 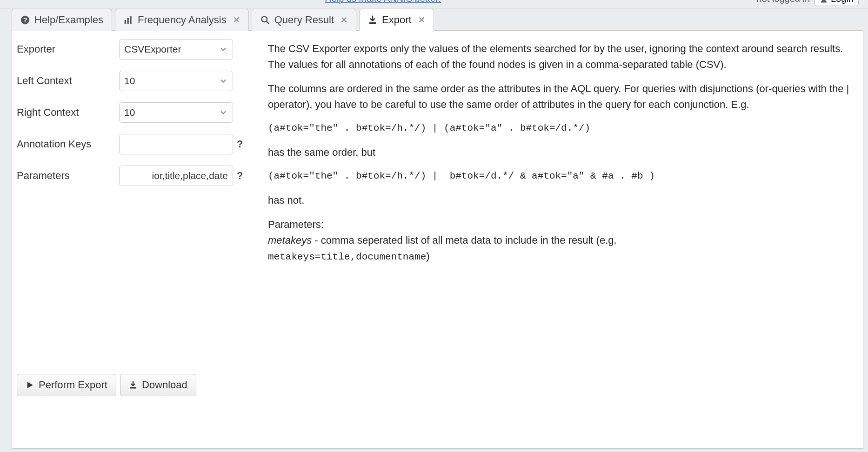 What do you see at coordinates (561, 241) in the screenshot?
I see `help-paragraph-5: Parameters: metakeys - comma seperated l…` at bounding box center [561, 241].